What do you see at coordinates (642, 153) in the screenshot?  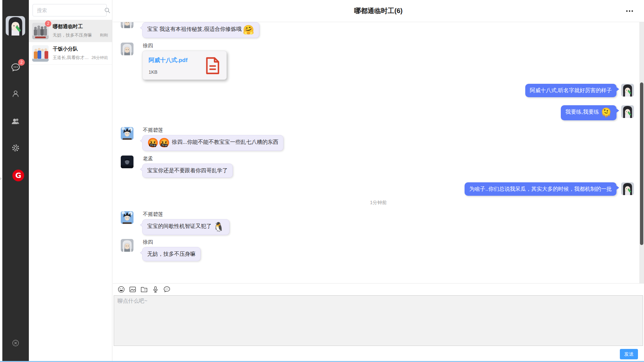 I see `vertical-scrollbar` at bounding box center [642, 153].